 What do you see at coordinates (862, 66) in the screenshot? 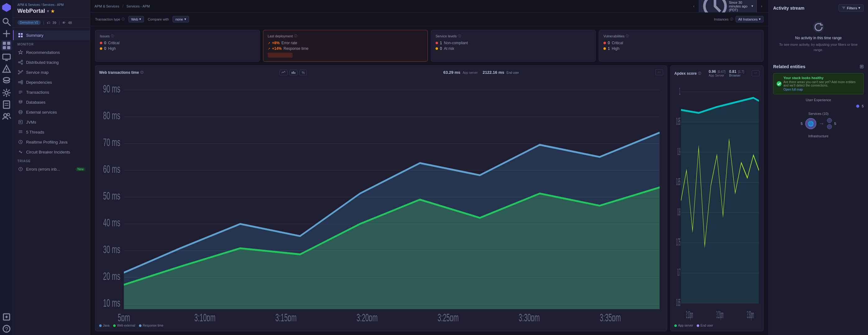
I see `related-entities-more-btn: ⊞` at bounding box center [862, 66].